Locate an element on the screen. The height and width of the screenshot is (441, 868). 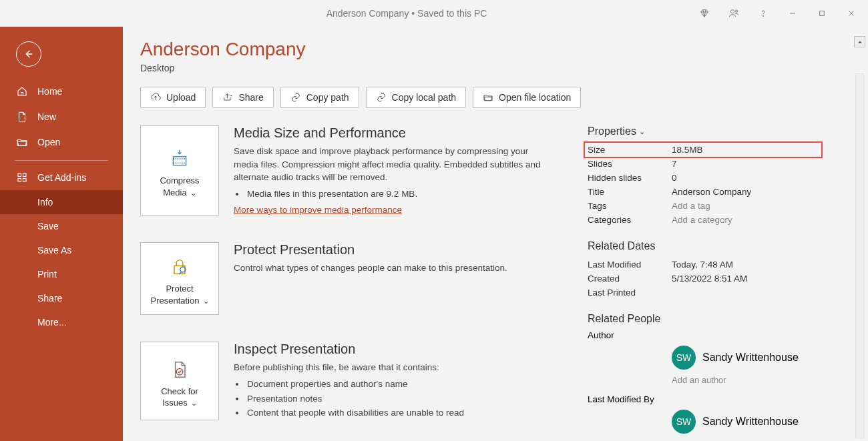
media-block: CompressMedia ⌄ Media Size and Performan… is located at coordinates (357, 171).